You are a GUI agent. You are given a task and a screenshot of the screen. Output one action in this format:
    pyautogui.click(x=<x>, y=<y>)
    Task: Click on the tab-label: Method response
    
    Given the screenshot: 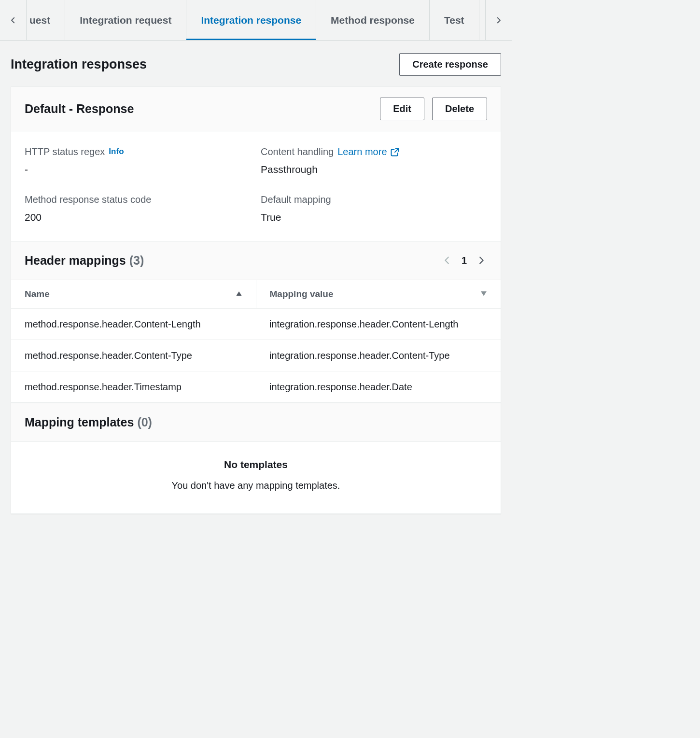 What is the action you would take?
    pyautogui.click(x=373, y=20)
    